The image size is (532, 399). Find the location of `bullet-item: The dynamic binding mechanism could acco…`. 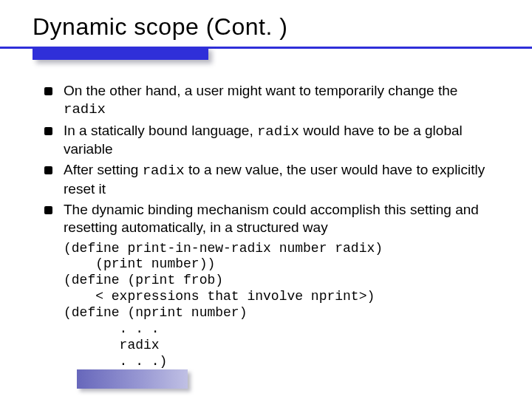

bullet-item: The dynamic binding mechanism could acco… is located at coordinates (273, 219).